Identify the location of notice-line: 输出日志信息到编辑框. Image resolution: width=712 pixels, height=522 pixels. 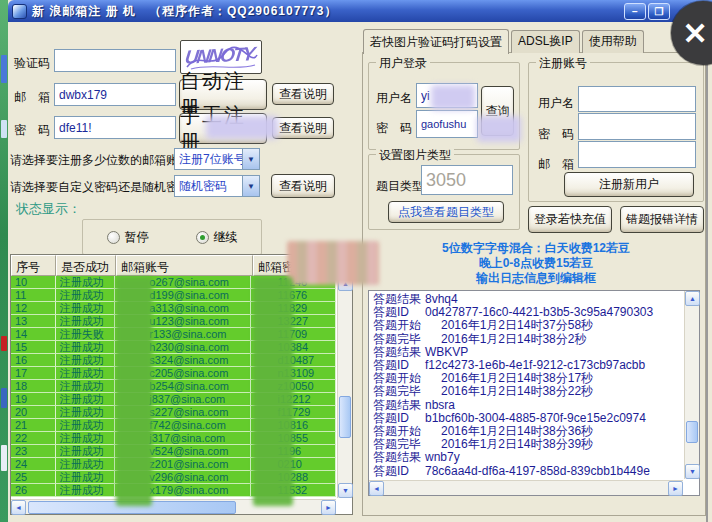
(536, 278).